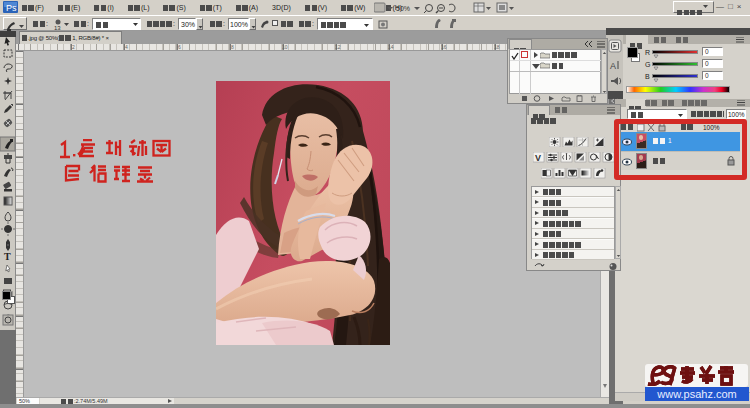  What do you see at coordinates (403, 8) in the screenshot?
I see `svg-text: 50%` at bounding box center [403, 8].